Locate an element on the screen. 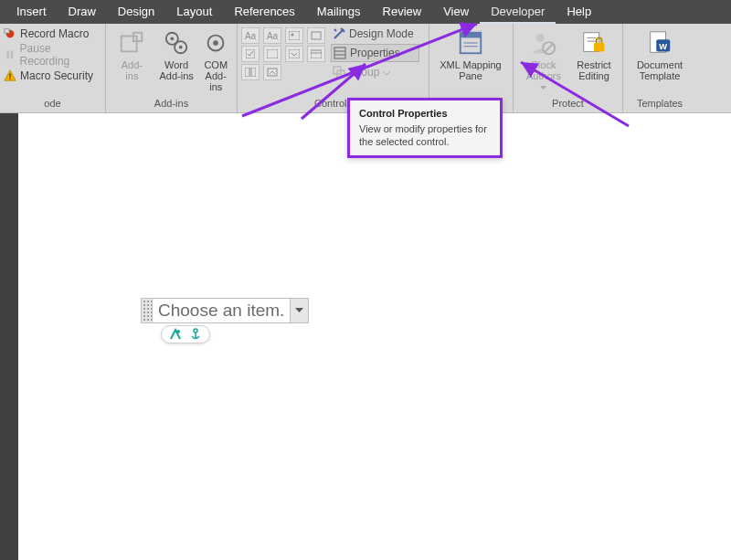  layout-options-icon is located at coordinates (175, 334).